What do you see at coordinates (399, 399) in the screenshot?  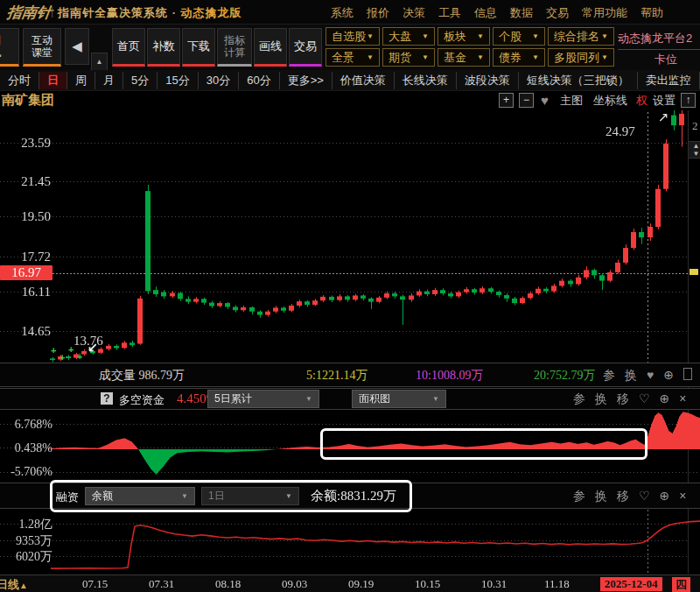 I see `charttype-dropdown: 面积图▼` at bounding box center [399, 399].